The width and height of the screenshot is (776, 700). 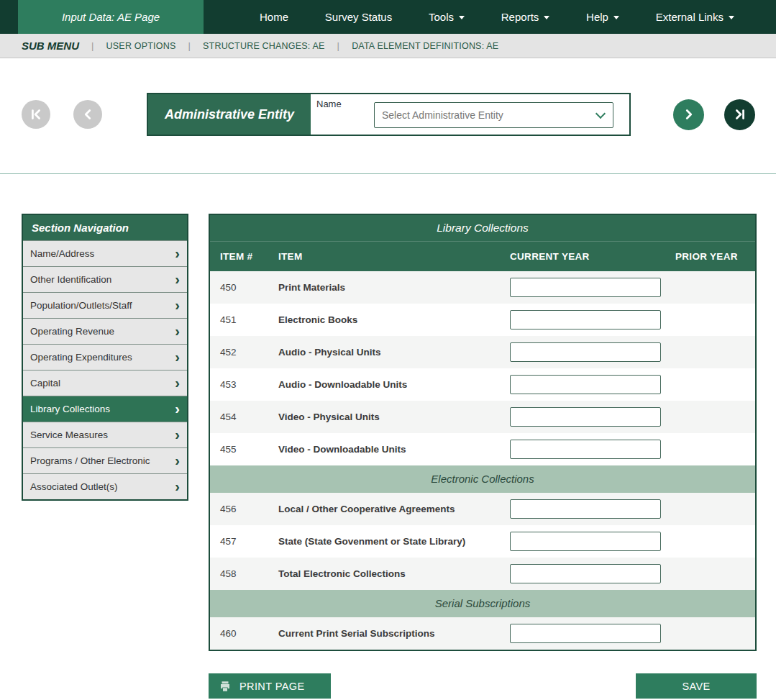 What do you see at coordinates (483, 541) in the screenshot?
I see `table-row: 457 State (State Govenment or State Libr…` at bounding box center [483, 541].